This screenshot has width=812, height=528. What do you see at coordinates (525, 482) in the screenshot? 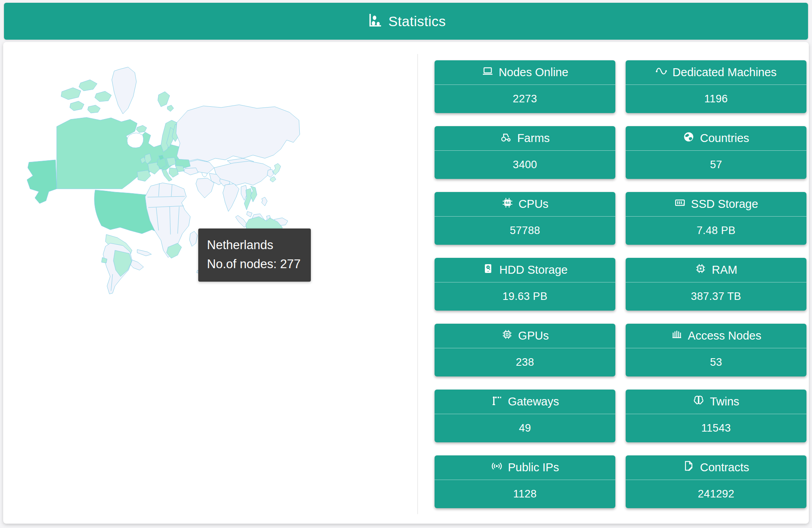
I see `stat-card-public-ips: Public IPs 1128` at bounding box center [525, 482].